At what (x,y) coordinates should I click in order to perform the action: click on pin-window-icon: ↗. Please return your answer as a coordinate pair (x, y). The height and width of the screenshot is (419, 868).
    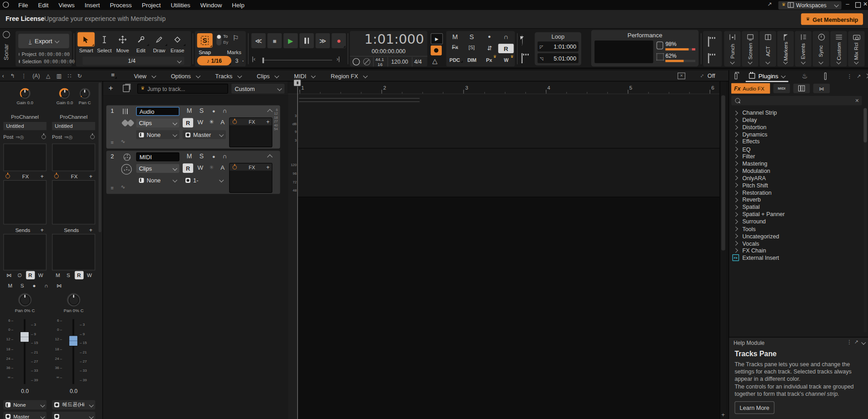
    Looking at the image, I should click on (769, 4).